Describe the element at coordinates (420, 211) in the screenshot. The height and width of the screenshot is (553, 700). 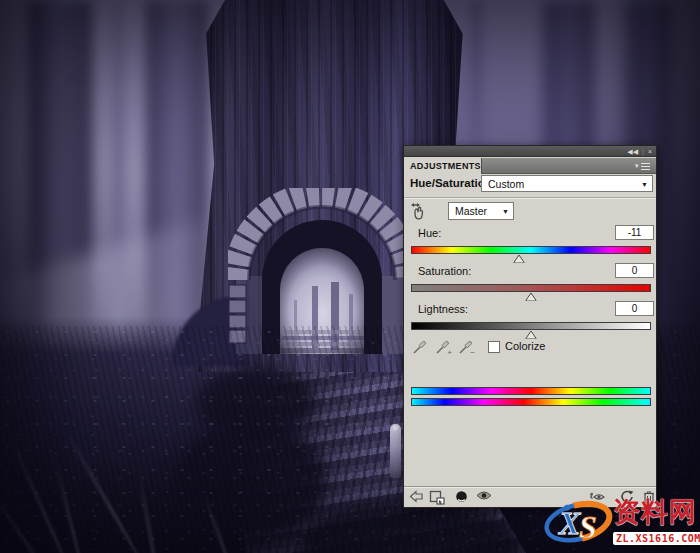
I see `targeted-adjustment-tool-icon` at that location.